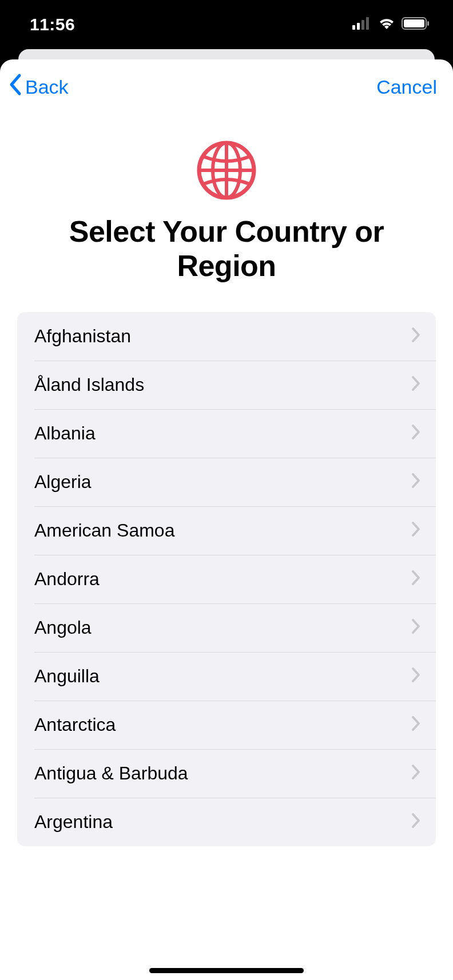 This screenshot has height=980, width=453. Describe the element at coordinates (67, 579) in the screenshot. I see `country-label: Andorra` at that location.